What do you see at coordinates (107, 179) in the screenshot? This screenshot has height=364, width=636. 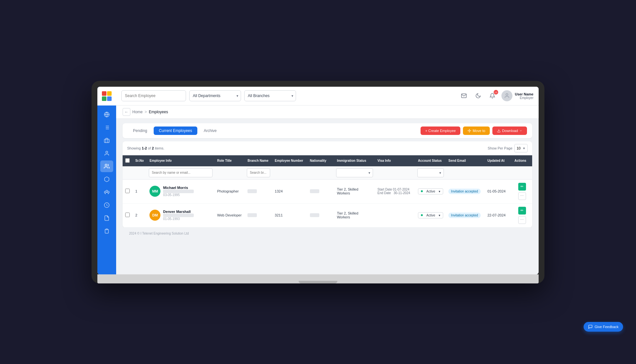 I see `sidebar-item-plane` at bounding box center [107, 179].